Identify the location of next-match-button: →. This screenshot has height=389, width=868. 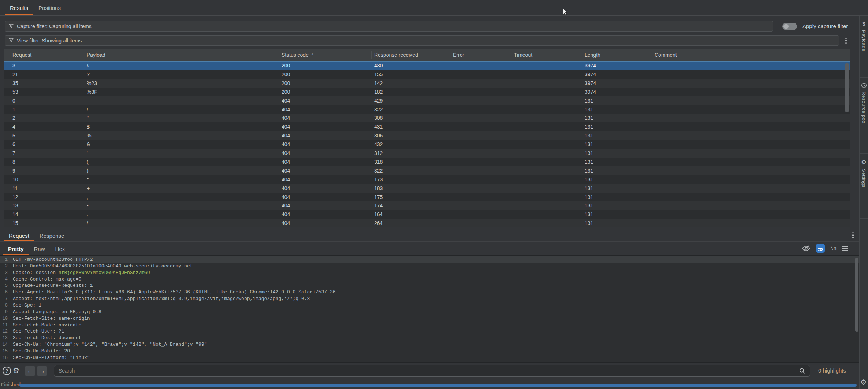
(42, 371).